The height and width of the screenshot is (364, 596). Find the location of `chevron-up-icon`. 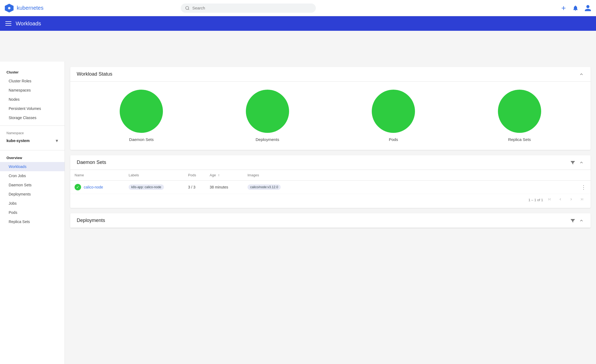

chevron-up-icon is located at coordinates (581, 74).